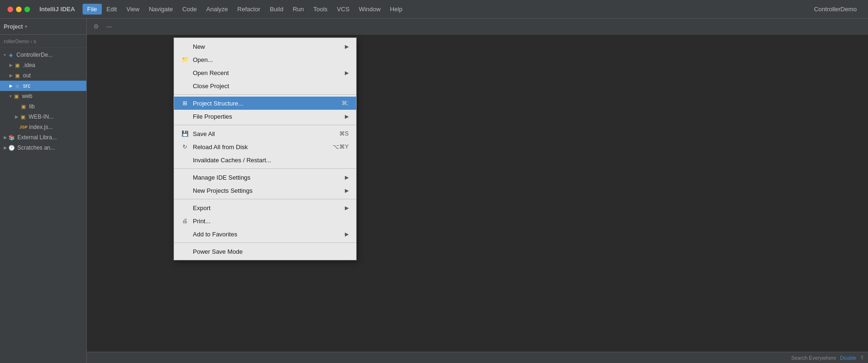 The height and width of the screenshot is (363, 868). What do you see at coordinates (265, 208) in the screenshot?
I see `menu-item-export: Export ▶` at bounding box center [265, 208].